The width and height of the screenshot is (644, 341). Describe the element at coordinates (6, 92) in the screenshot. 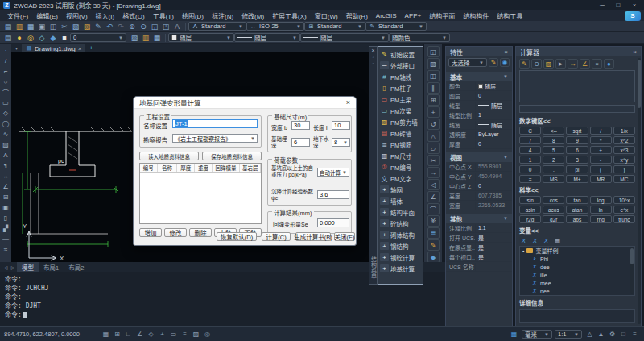

I see `arc-icon: ⌒` at that location.